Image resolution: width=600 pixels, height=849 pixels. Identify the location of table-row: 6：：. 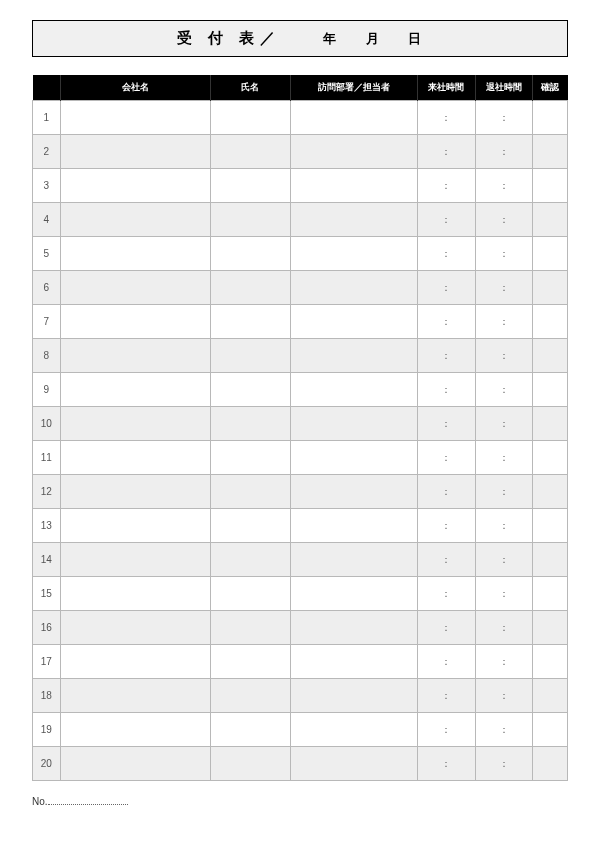
(300, 288).